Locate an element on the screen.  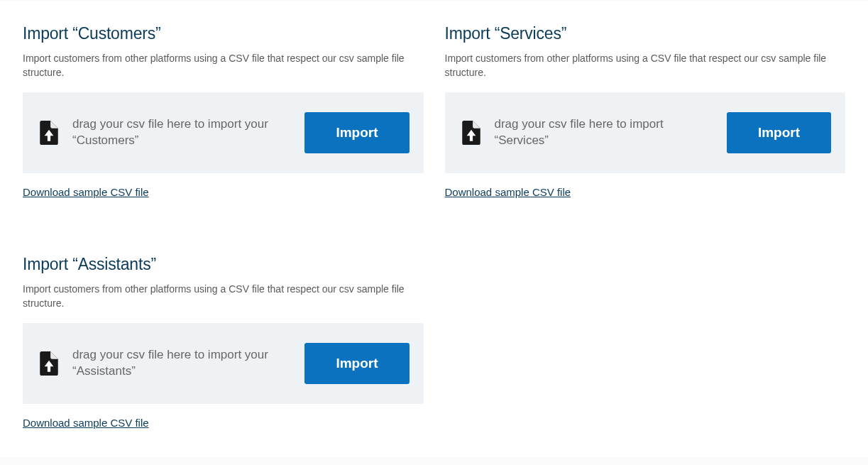
card-title: Import “Assistants” is located at coordinates (223, 264).